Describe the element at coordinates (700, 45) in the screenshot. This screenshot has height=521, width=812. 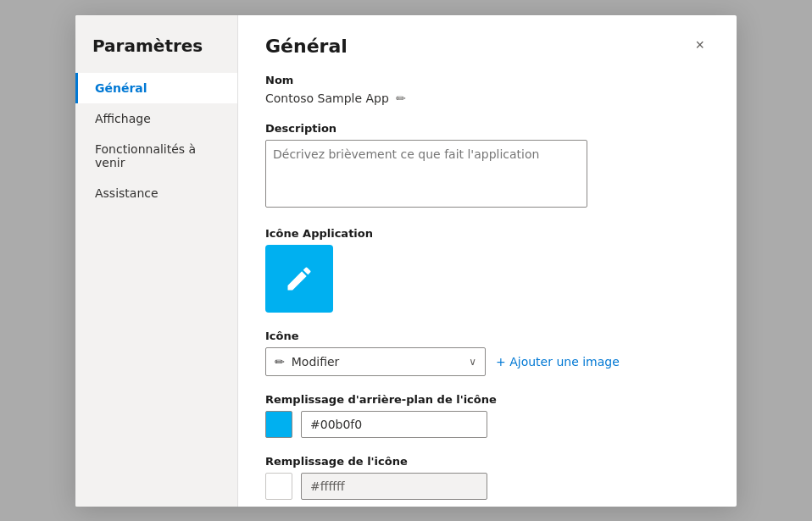
I see `close-button: ×` at that location.